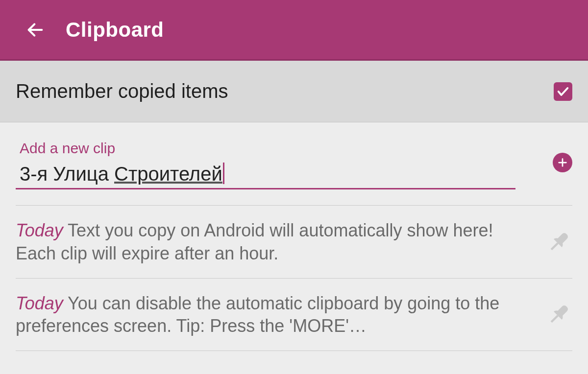  Describe the element at coordinates (223, 173) in the screenshot. I see `text-cursor` at that location.